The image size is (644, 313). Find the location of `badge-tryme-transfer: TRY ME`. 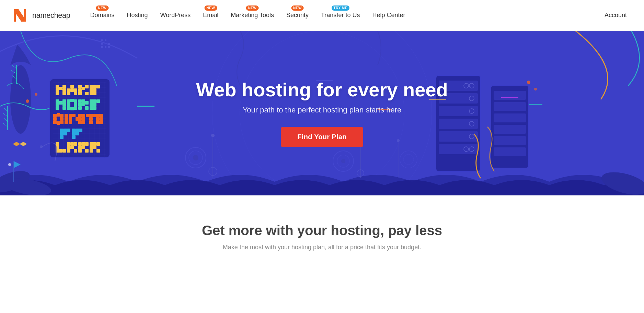

badge-tryme-transfer: TRY ME is located at coordinates (341, 8).